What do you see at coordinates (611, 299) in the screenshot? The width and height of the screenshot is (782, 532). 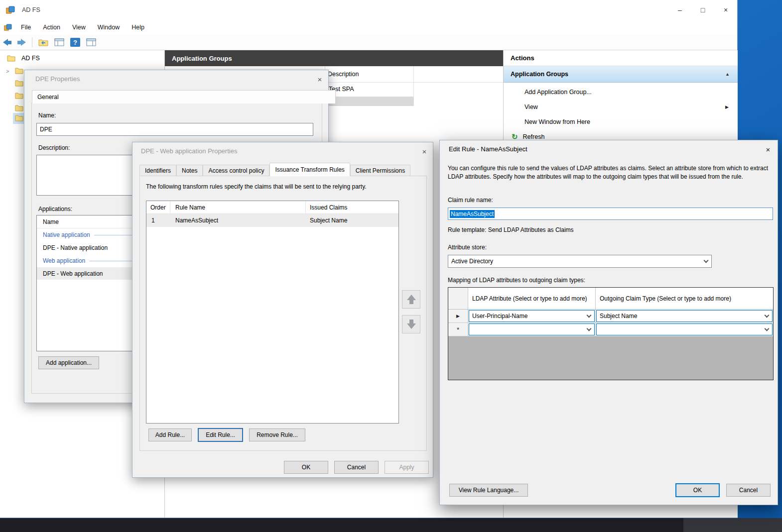 I see `mapping-header-row: LDAP Attribute (Select or type to add mo…` at bounding box center [611, 299].